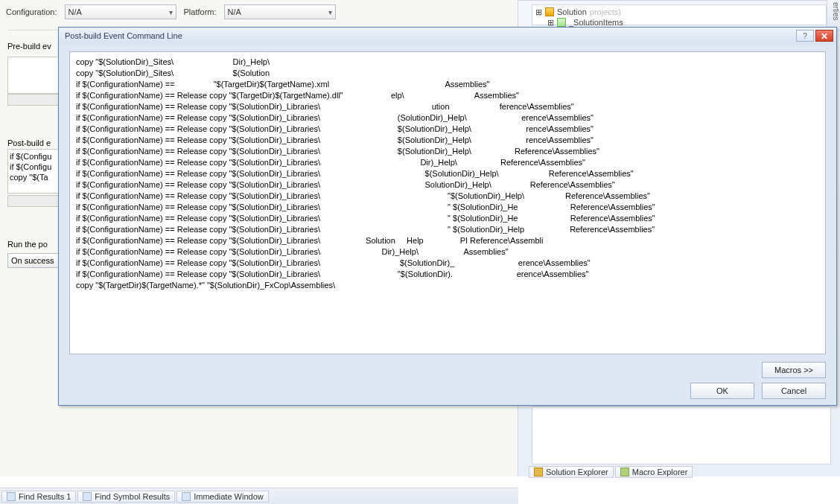 The width and height of the screenshot is (840, 504). I want to click on find-results-icon, so click(11, 497).